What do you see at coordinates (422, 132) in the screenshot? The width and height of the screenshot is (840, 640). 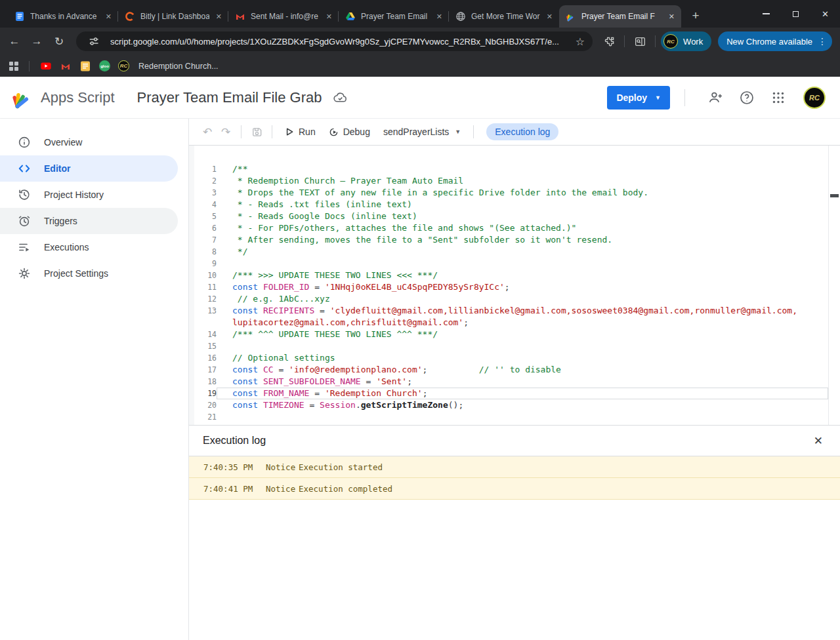 I see `function-selector: sendPrayerLists ▼` at bounding box center [422, 132].